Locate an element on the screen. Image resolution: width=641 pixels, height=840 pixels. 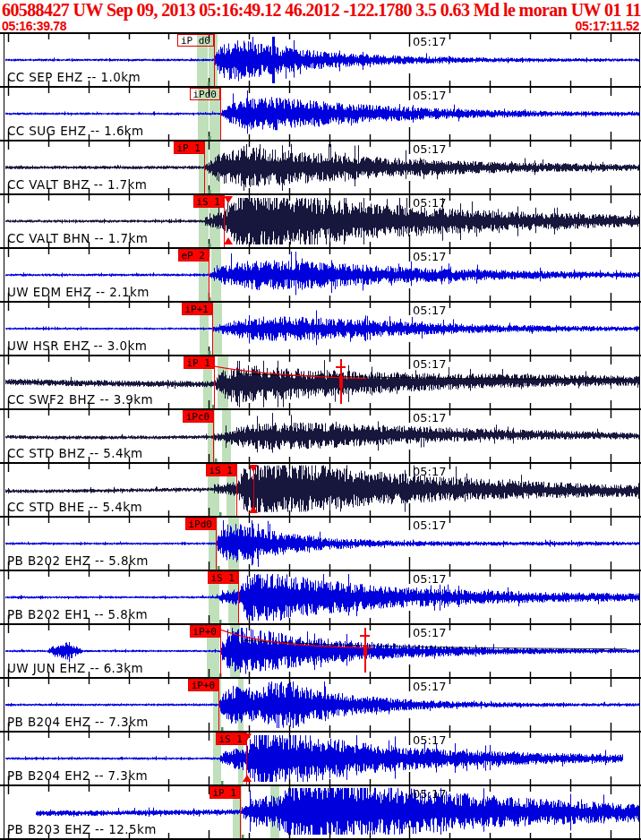
trace-end-time: 05:17:11.52 is located at coordinates (607, 26).